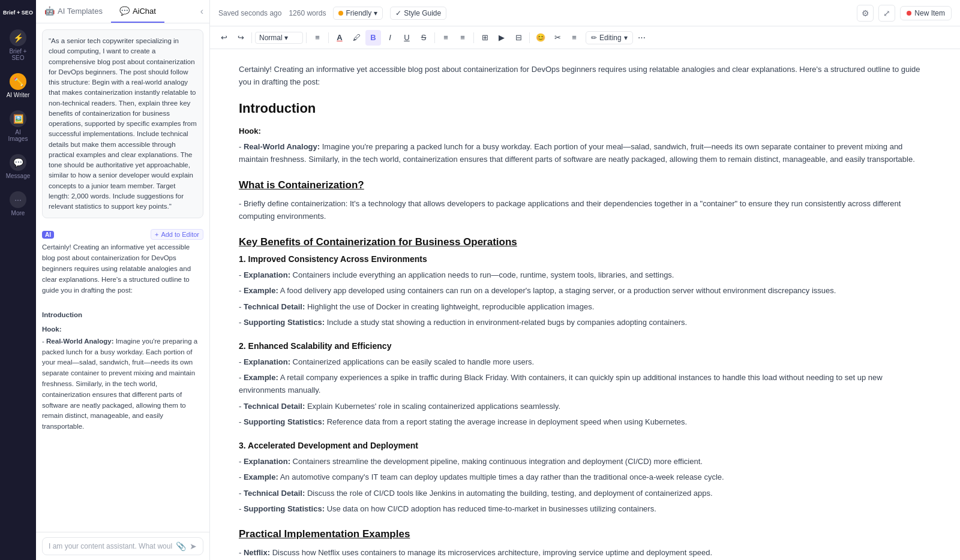 The width and height of the screenshot is (960, 560). I want to click on benefit3-heading: 3. Accelerated Development and Deploymen…, so click(585, 445).